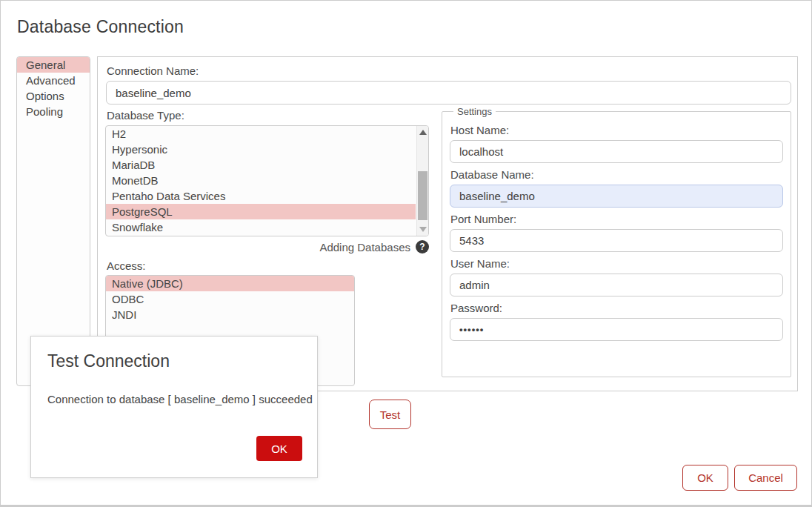  I want to click on tab-general: General, so click(53, 65).